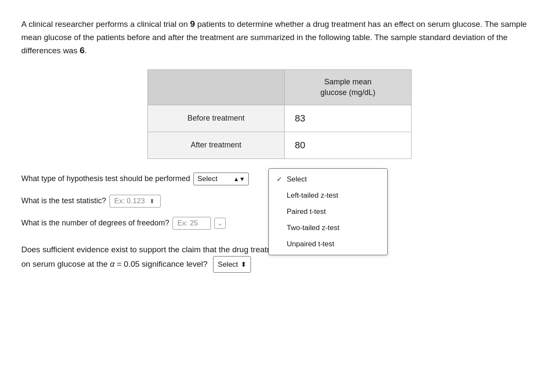 The image size is (559, 392). Describe the element at coordinates (280, 179) in the screenshot. I see `question1-row: What type of hypothesis test should be p…` at that location.